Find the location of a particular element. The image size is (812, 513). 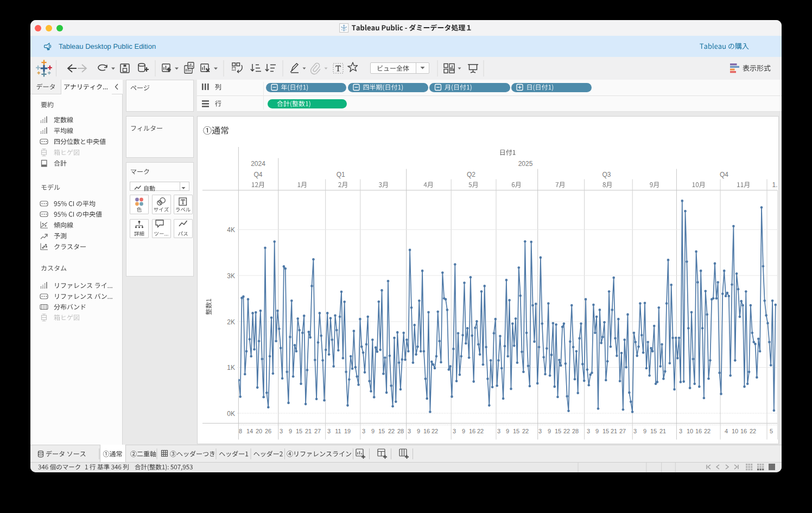

svg-text: 2025 is located at coordinates (525, 164).